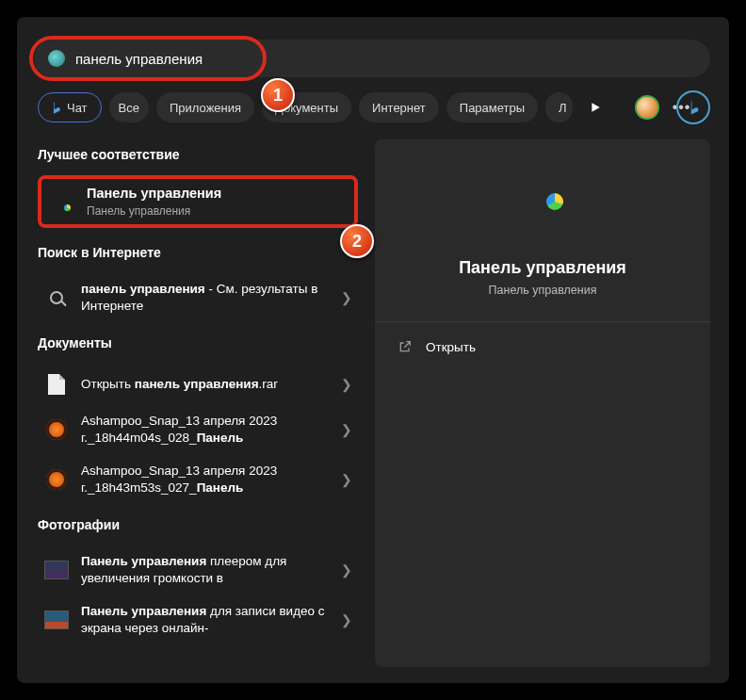  I want to click on action-open: Открыть, so click(543, 347).